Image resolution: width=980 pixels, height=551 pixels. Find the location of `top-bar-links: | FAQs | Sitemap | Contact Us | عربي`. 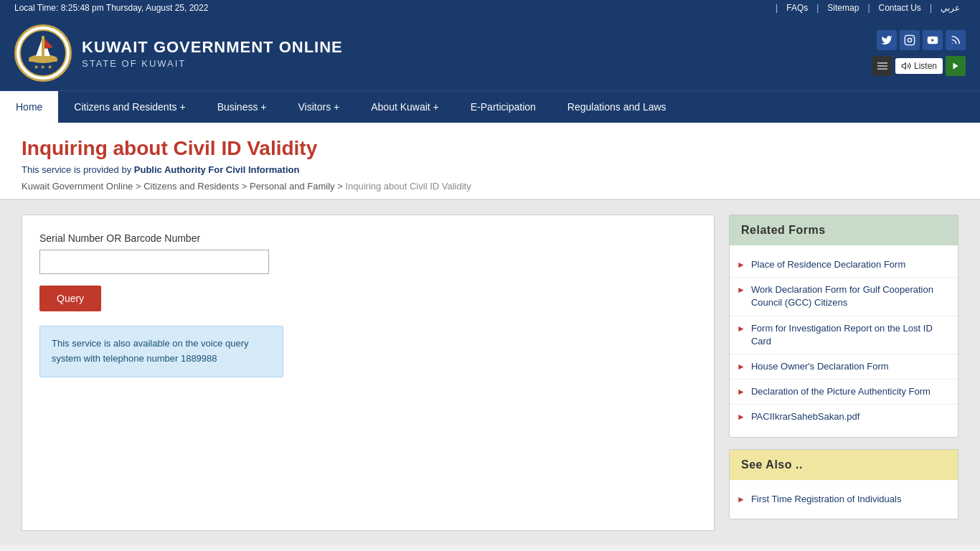

top-bar-links: | FAQs | Sitemap | Contact Us | عربي is located at coordinates (870, 8).